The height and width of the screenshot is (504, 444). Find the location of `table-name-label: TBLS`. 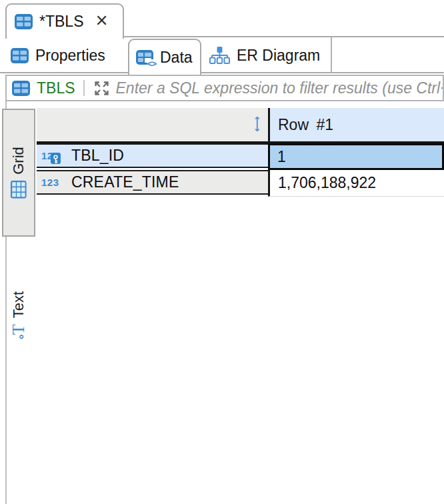

table-name-label: TBLS is located at coordinates (56, 88).